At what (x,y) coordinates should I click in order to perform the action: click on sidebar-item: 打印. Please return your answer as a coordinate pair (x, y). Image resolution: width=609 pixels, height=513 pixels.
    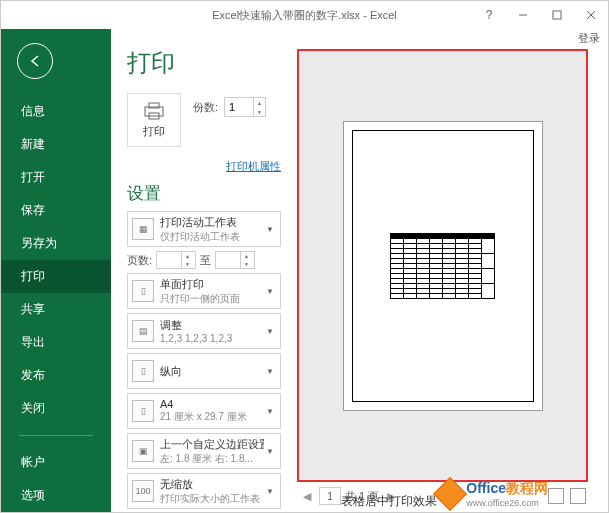
    Looking at the image, I should click on (56, 276).